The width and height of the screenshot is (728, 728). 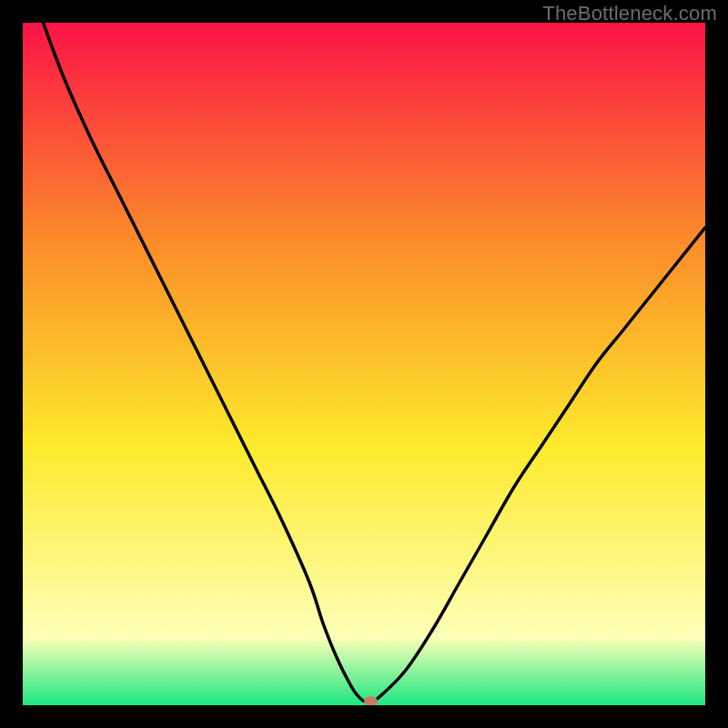 What do you see at coordinates (371, 702) in the screenshot?
I see `optimum-marker` at bounding box center [371, 702].